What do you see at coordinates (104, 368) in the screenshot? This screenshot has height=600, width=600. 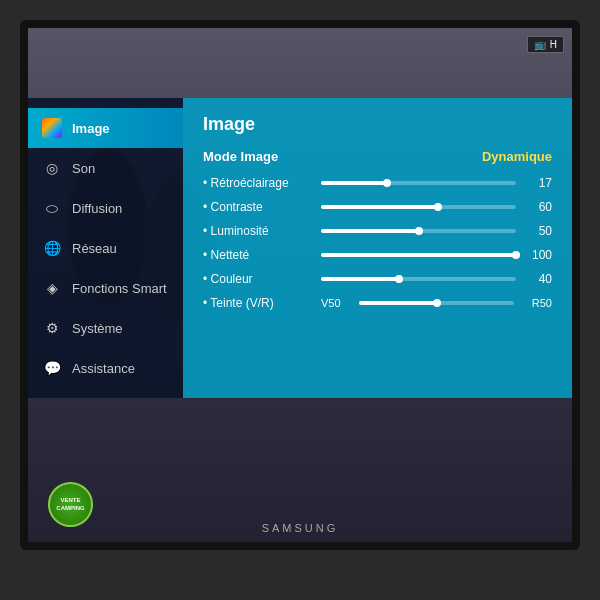 I see `menu-label-assistance: Assistance` at bounding box center [104, 368].